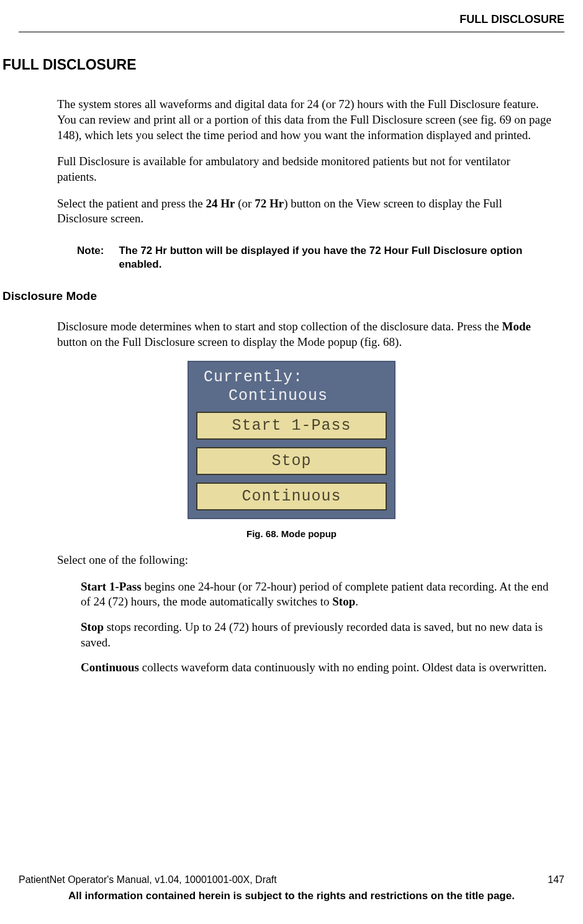  Describe the element at coordinates (304, 334) in the screenshot. I see `paragraph: Disclosure mode determines when to start…` at that location.